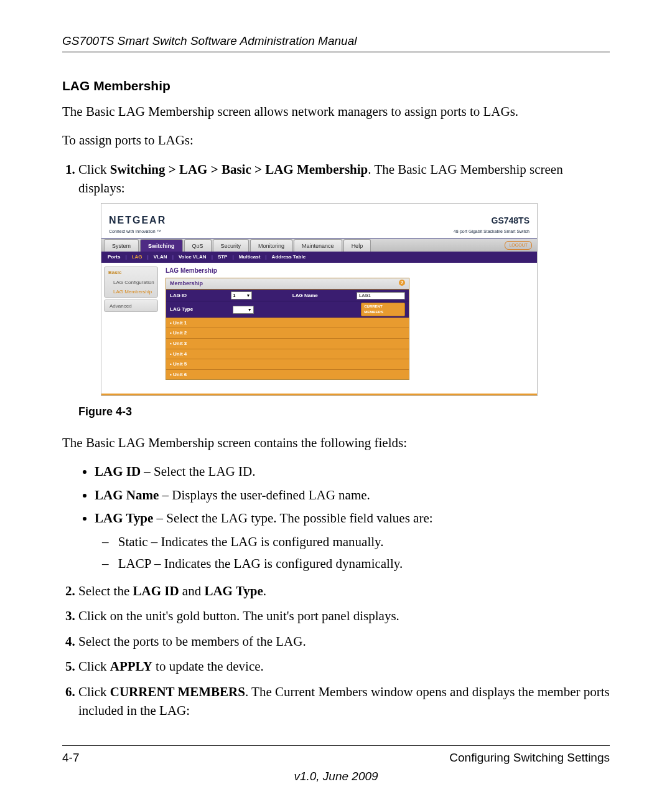 The width and height of the screenshot is (672, 807). What do you see at coordinates (336, 443) in the screenshot?
I see `fields-intro: The Basic LAG Membership screen contains…` at bounding box center [336, 443].